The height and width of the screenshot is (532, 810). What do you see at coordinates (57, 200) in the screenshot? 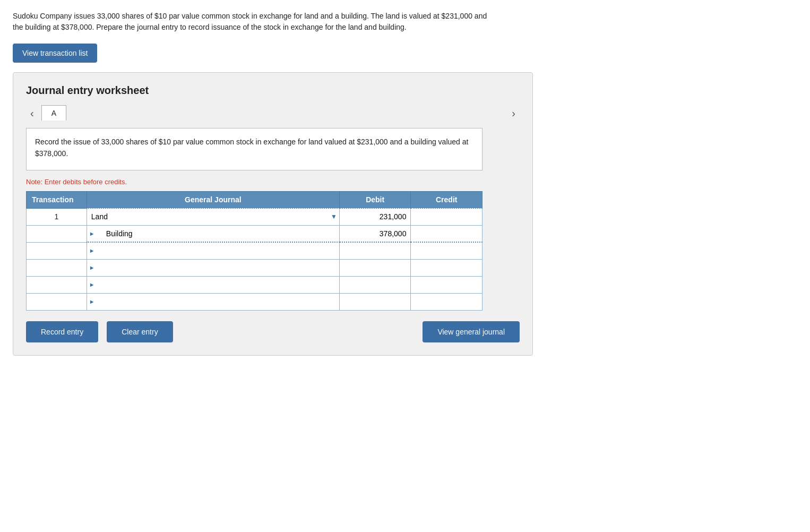
I see `col-header-transaction: Transaction` at bounding box center [57, 200].